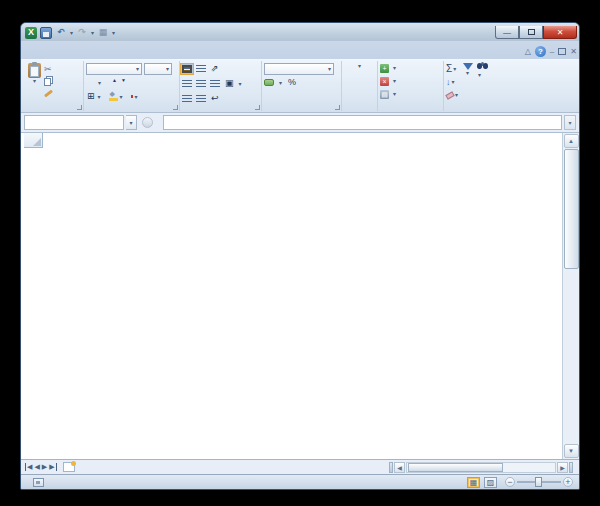 This screenshot has height=506, width=600. What do you see at coordinates (301, 86) in the screenshot?
I see `number-group` at bounding box center [301, 86].